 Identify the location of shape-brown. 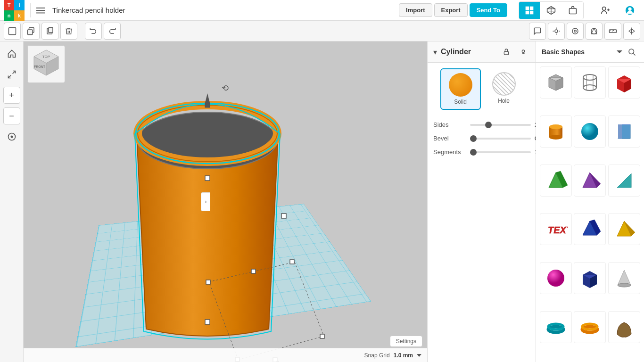
(624, 327).